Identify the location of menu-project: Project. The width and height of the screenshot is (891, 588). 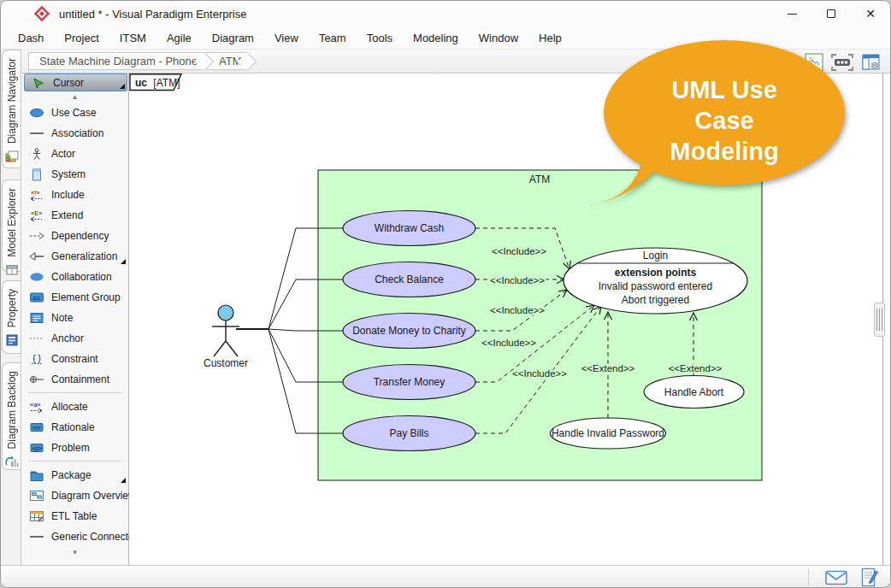
(81, 38).